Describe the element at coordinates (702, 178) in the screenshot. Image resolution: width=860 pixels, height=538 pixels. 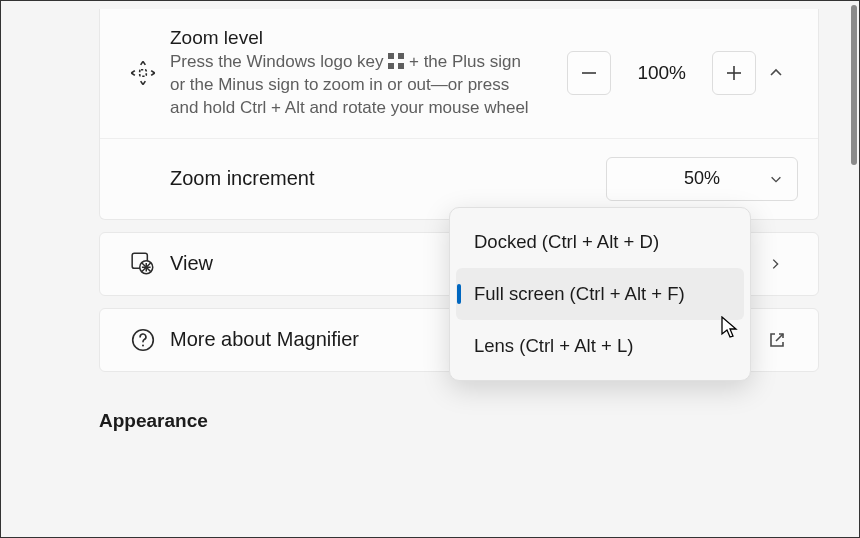
I see `zoom-increment-value: 50%` at that location.